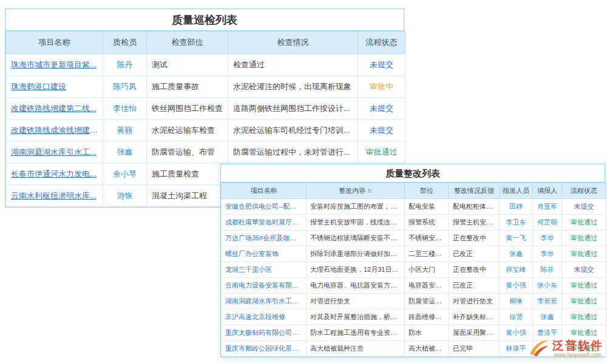 This screenshot has width=607, height=364. What do you see at coordinates (370, 191) in the screenshot?
I see `sort-icon: ⇅` at bounding box center [370, 191].